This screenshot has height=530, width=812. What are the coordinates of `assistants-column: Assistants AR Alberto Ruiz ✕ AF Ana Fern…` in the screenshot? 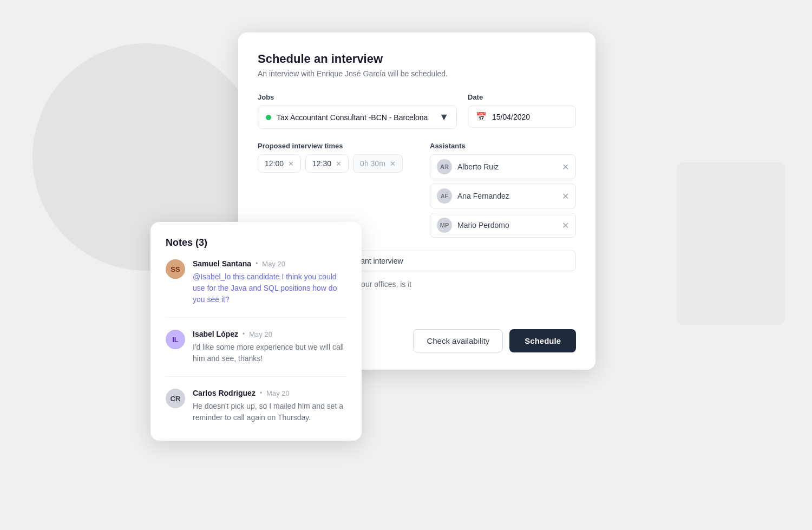 It's located at (503, 189).